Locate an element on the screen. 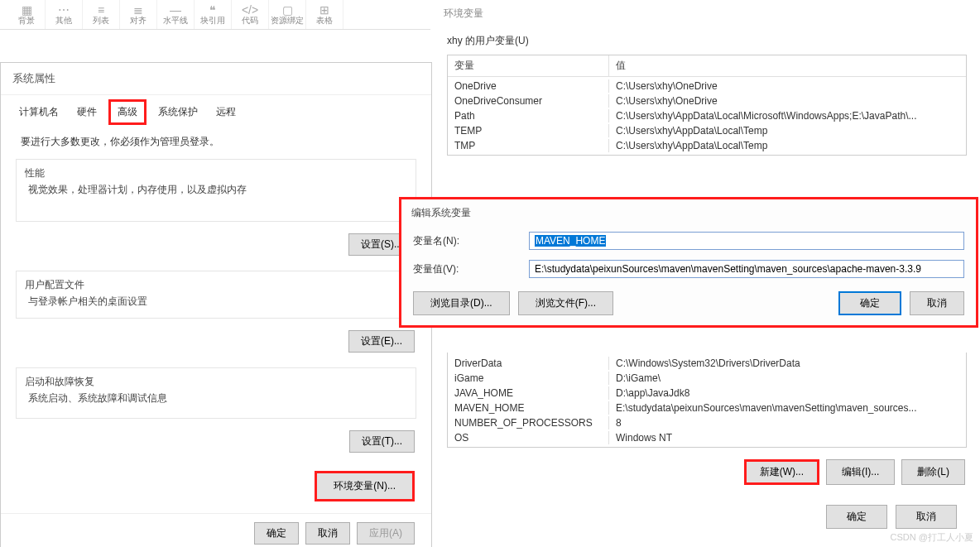 Image resolution: width=980 pixels, height=547 pixels. var-value-label: 变量值(V): is located at coordinates (471, 270).